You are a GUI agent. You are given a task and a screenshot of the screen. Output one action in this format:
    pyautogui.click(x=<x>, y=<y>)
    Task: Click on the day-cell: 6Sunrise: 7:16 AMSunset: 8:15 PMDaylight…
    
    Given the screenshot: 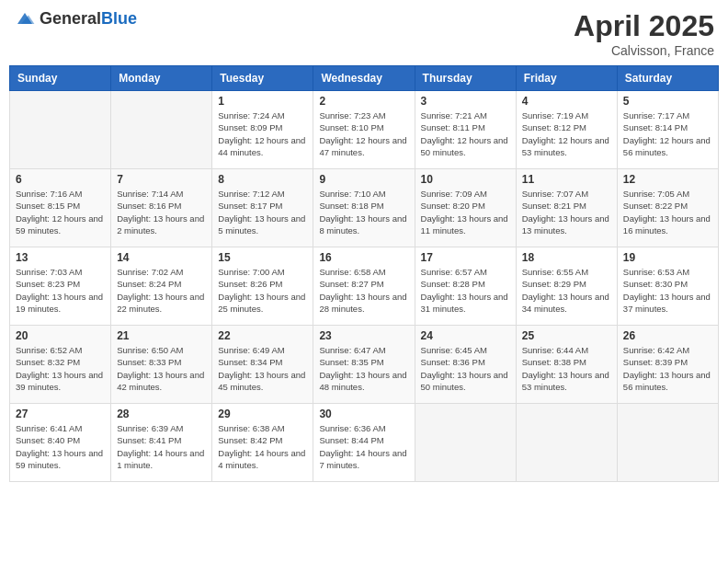 What is the action you would take?
    pyautogui.click(x=61, y=208)
    